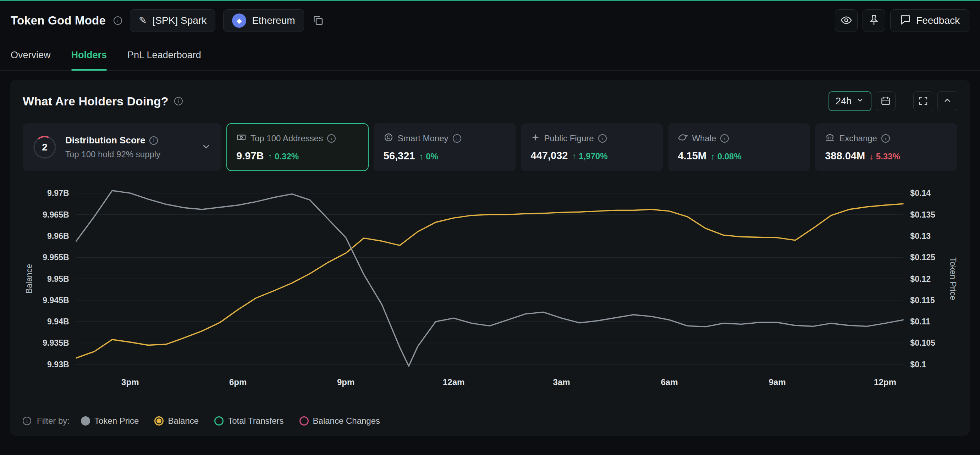 The width and height of the screenshot is (980, 455). Describe the element at coordinates (318, 21) in the screenshot. I see `copy-icon` at that location.